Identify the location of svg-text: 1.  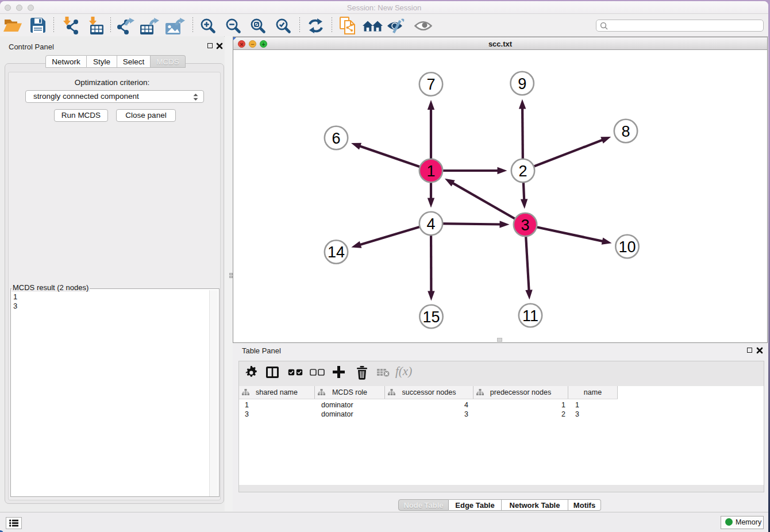
(431, 171).